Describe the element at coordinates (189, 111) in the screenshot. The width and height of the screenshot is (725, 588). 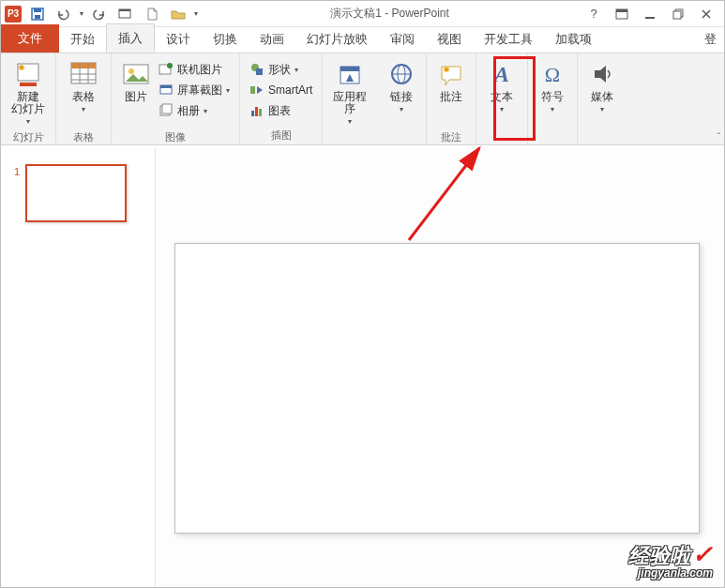
I see `album-label: 相册` at that location.